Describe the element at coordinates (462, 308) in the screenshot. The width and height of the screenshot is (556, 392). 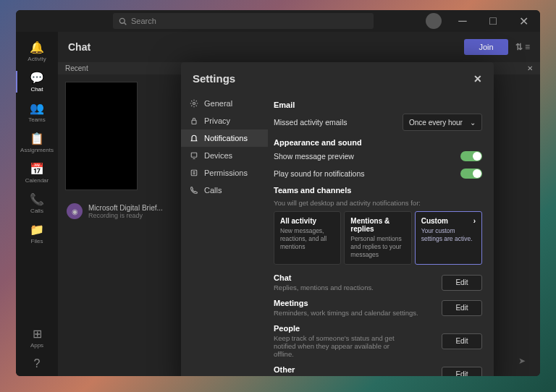
I see `edit-meetings-button: Edit` at that location.